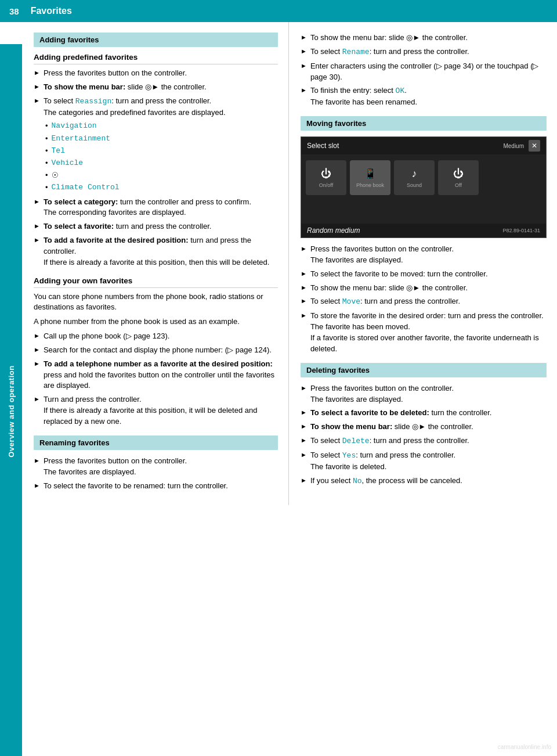 This screenshot has height=756, width=557. What do you see at coordinates (161, 175) in the screenshot?
I see `list-item: • ☉` at bounding box center [161, 175].